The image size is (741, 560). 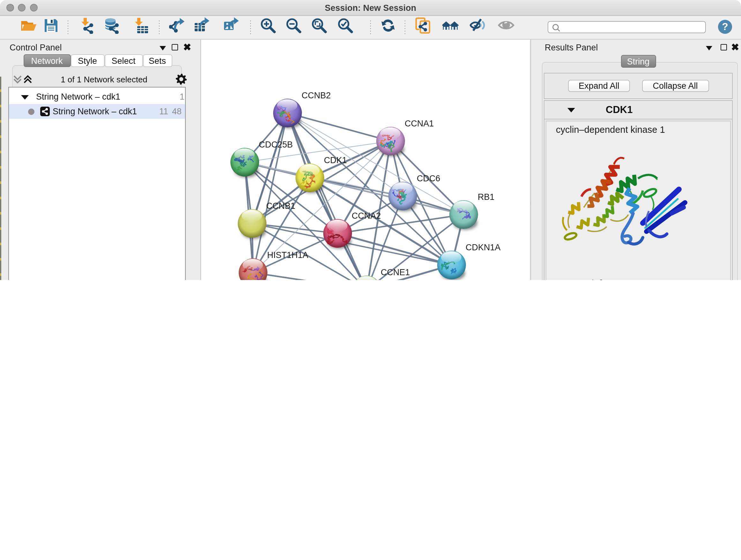 What do you see at coordinates (366, 216) in the screenshot?
I see `svg-text: CCNA2` at bounding box center [366, 216].